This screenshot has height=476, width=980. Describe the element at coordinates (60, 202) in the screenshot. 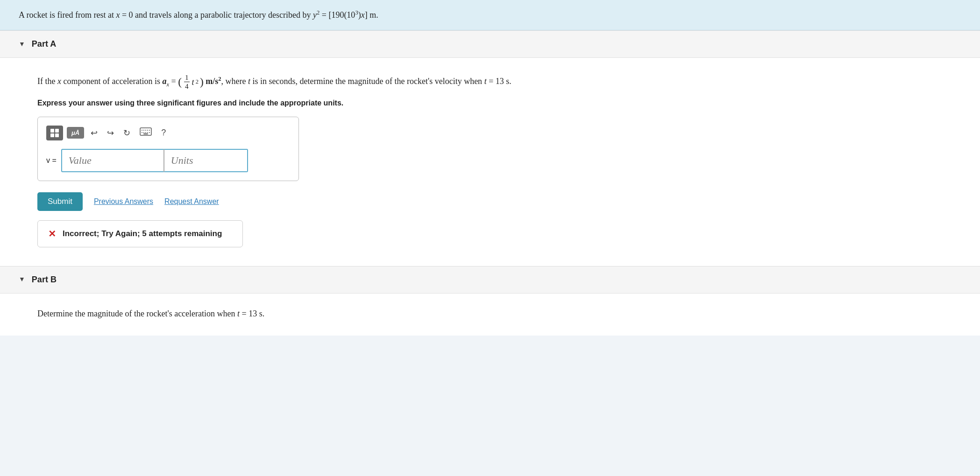

I see `submit-button: Submit` at that location.